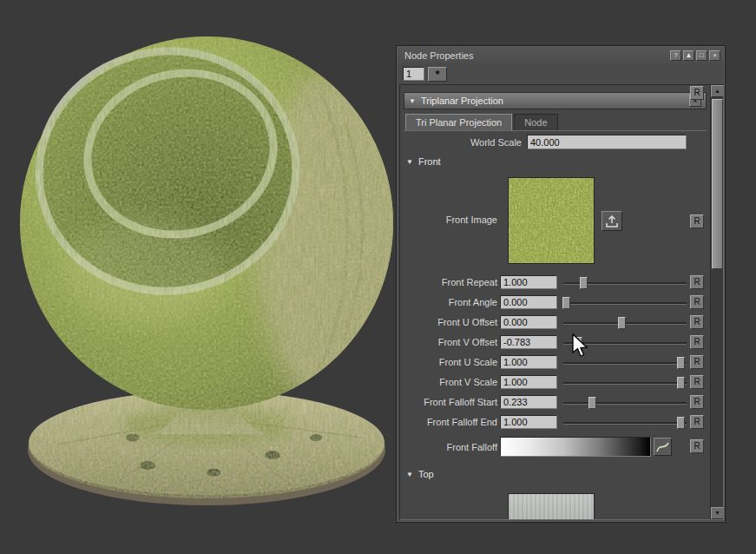 The height and width of the screenshot is (554, 756). What do you see at coordinates (553, 323) in the screenshot?
I see `param-row-front-u-offset: Front U Offset R` at bounding box center [553, 323].